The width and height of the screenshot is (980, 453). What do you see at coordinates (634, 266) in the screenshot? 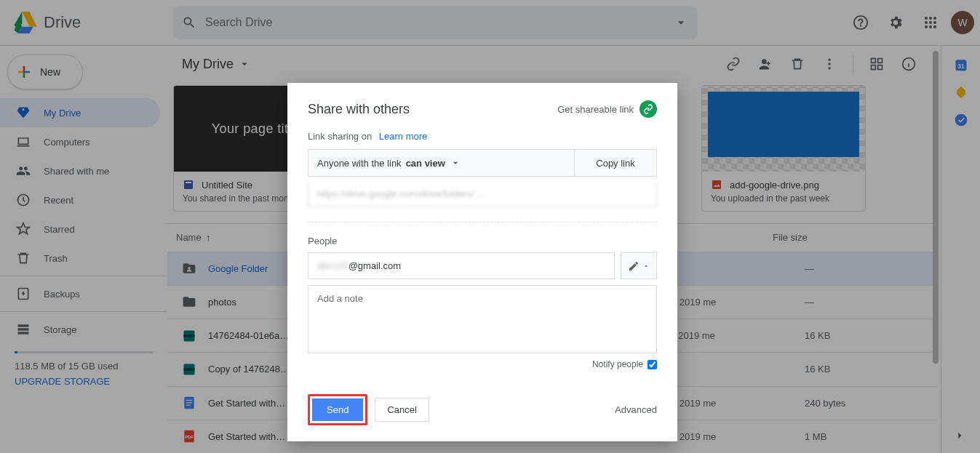
I see `pencil-icon` at bounding box center [634, 266].